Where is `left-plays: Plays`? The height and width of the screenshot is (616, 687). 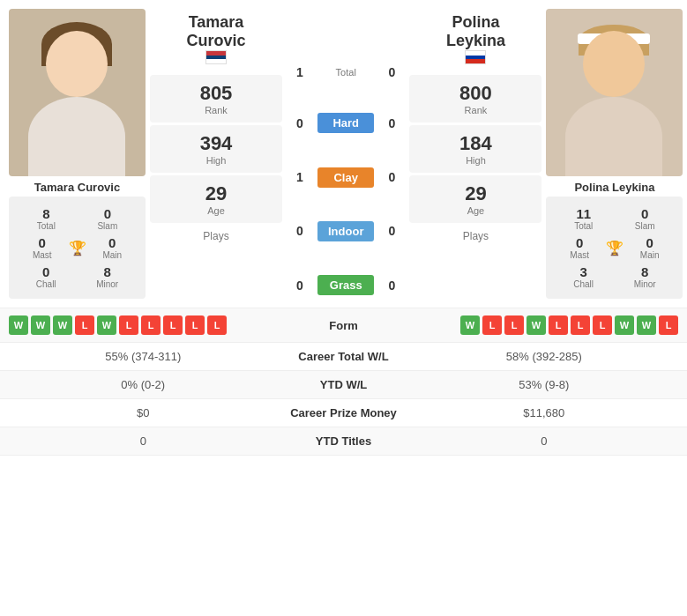
left-plays: Plays is located at coordinates (215, 236).